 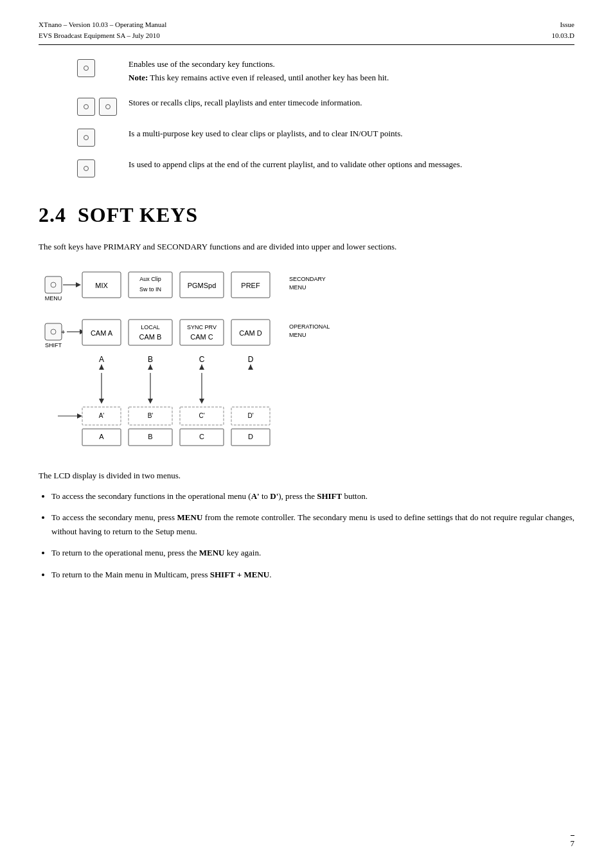 What do you see at coordinates (251, 359) in the screenshot?
I see `col-label-d: D` at bounding box center [251, 359].